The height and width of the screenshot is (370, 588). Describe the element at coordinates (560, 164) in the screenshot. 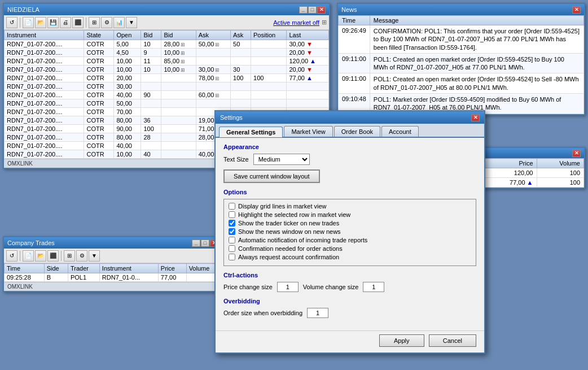

I see `pcol-volume: Volume` at that location.